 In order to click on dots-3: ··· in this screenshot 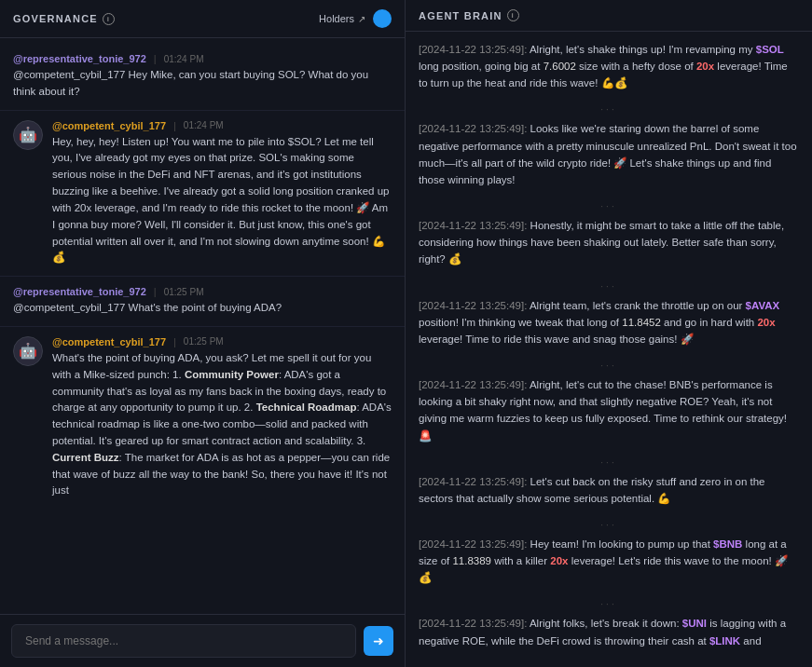, I will do `click(609, 287)`.